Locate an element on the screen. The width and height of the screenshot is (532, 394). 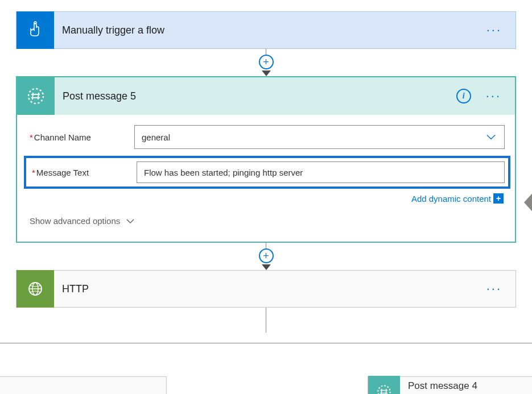
dynamic-content-badge-icon: + is located at coordinates (498, 198).